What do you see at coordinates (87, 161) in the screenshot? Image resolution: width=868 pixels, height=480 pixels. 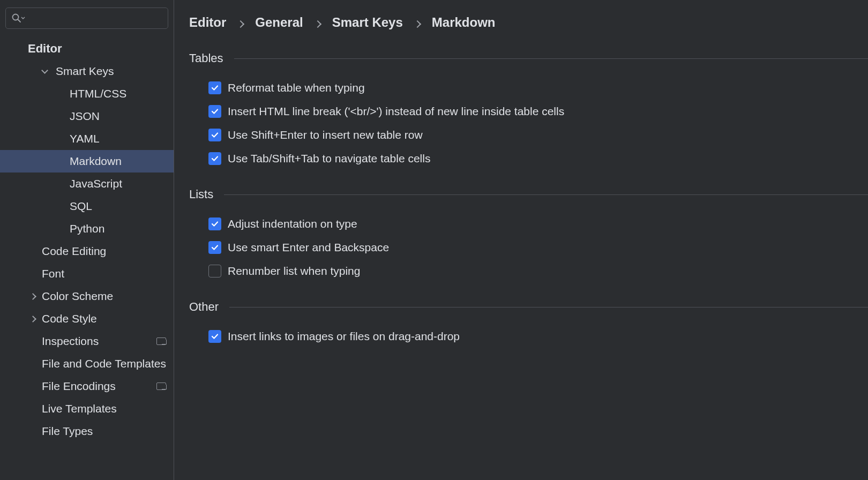 I see `tree-item-markdown: Markdown` at bounding box center [87, 161].